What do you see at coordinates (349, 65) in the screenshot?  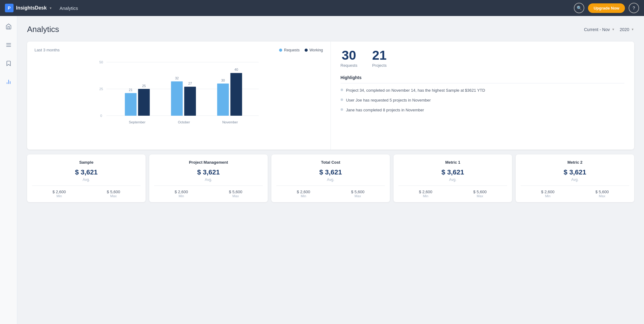 I see `requests-label: Requests` at bounding box center [349, 65].